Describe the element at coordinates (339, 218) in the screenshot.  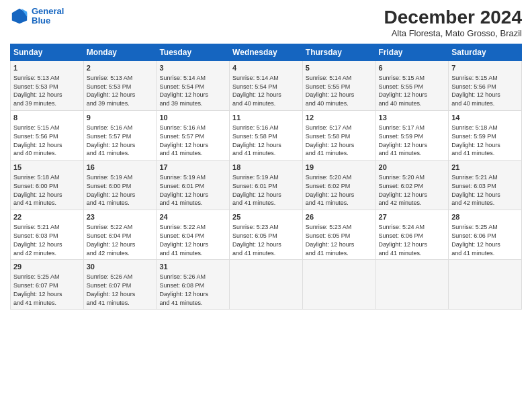
I see `day-number: 26` at that location.